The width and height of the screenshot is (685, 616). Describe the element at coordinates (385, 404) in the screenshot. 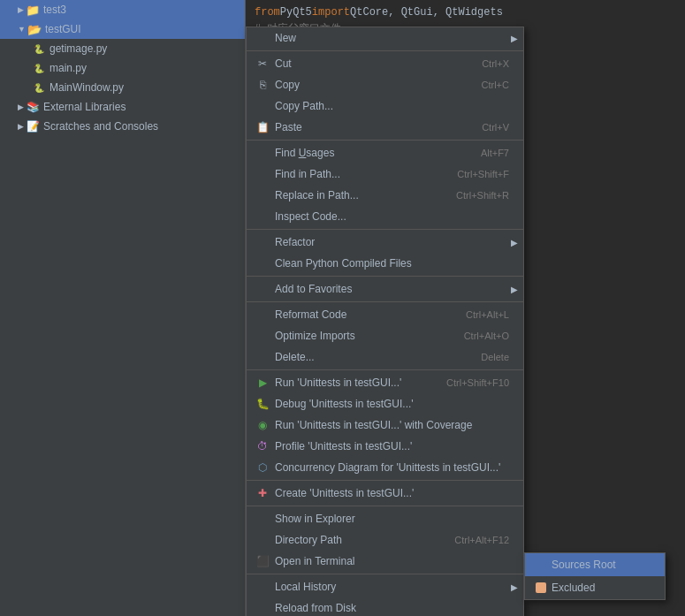

I see `menu-item-debug-unittests: 🐛 Debug 'Unittests in testGUI...'` at that location.